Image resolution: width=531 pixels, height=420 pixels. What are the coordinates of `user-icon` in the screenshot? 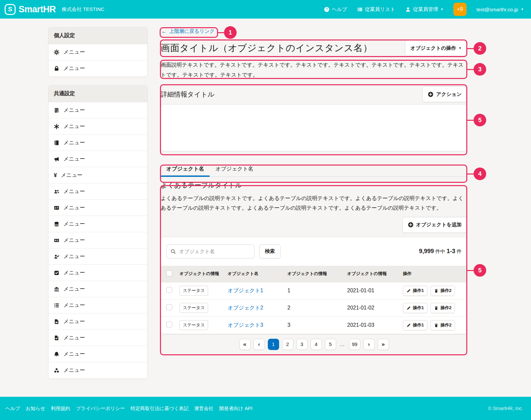 It's located at (408, 9).